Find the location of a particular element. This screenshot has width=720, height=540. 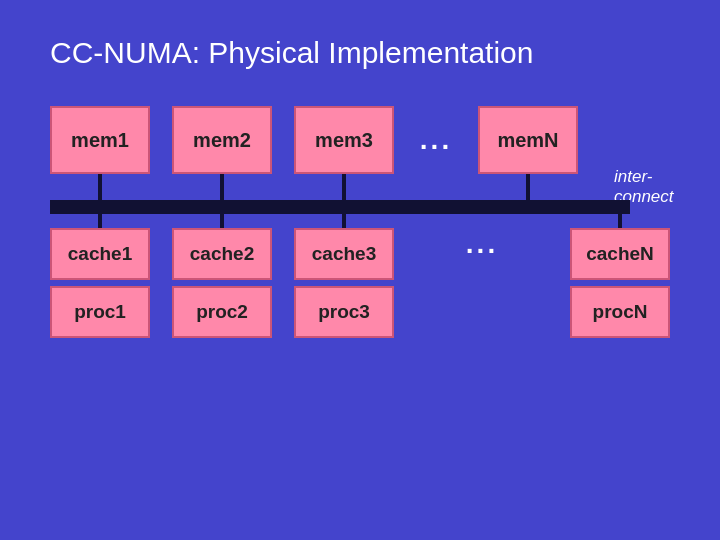

interconnect-label-area: inter- connect is located at coordinates (644, 153).